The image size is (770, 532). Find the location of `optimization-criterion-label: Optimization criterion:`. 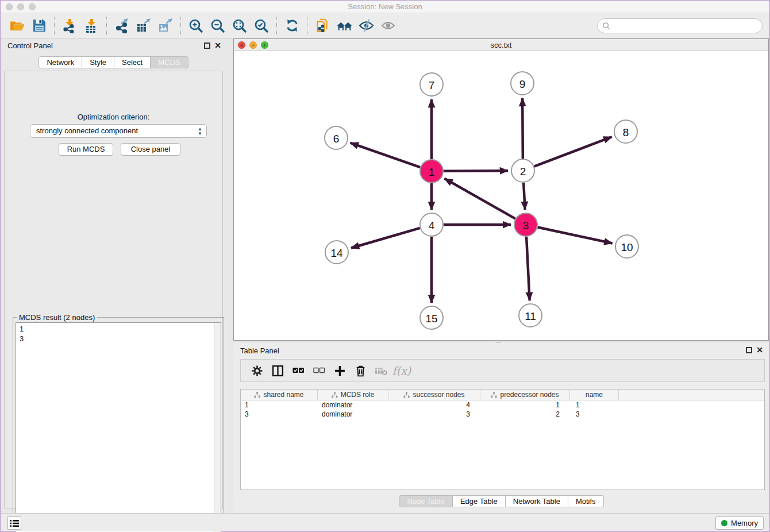

optimization-criterion-label: Optimization criterion: is located at coordinates (114, 117).